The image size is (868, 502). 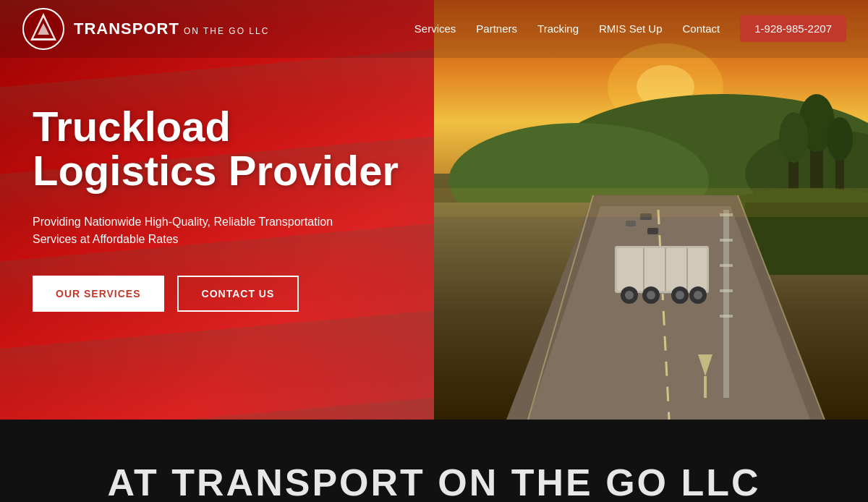 I want to click on hero-subtitle: Providing Nationwide High-Quality, Relia…, so click(x=203, y=231).